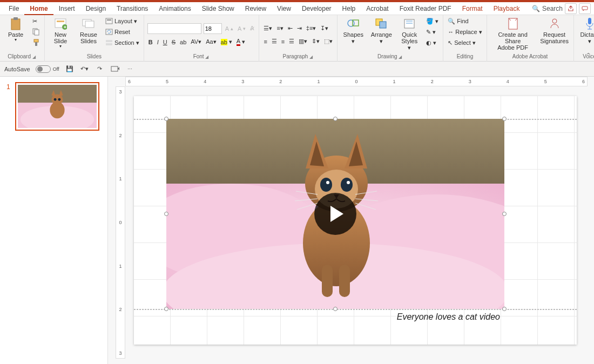 The width and height of the screenshot is (594, 364). What do you see at coordinates (122, 32) in the screenshot?
I see `reset-button: Reset` at bounding box center [122, 32].